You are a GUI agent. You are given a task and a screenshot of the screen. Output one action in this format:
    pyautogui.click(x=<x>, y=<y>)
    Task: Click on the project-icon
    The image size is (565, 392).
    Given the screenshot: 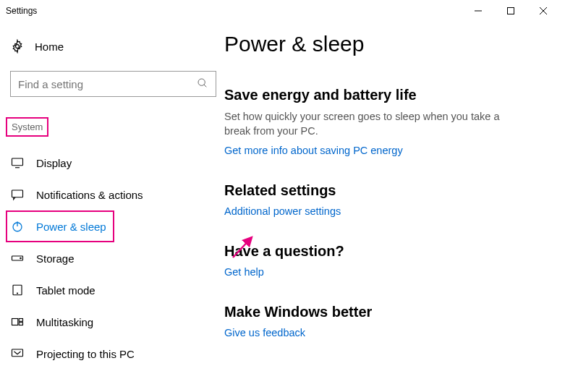 What is the action you would take?
    pyautogui.click(x=17, y=354)
    